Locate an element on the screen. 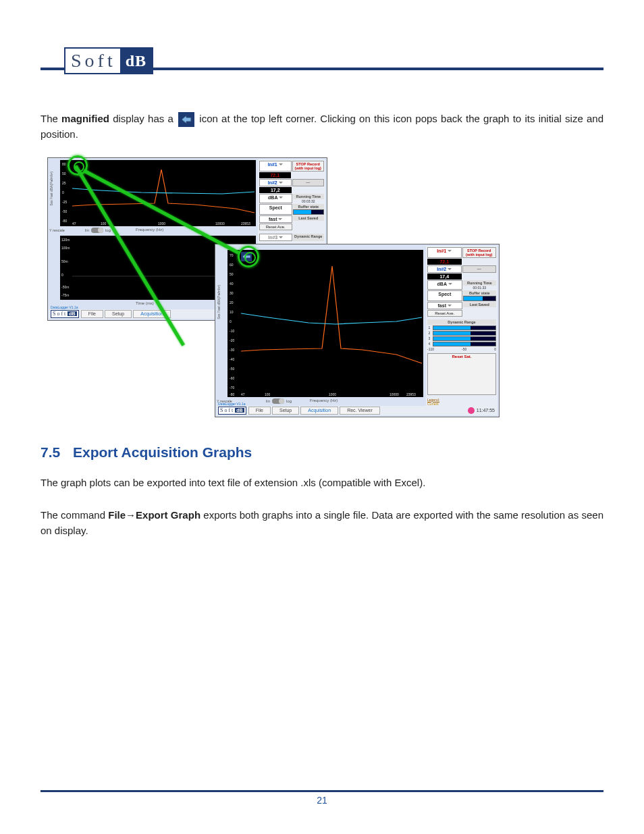  p2-export: Export Graph is located at coordinates (168, 515).